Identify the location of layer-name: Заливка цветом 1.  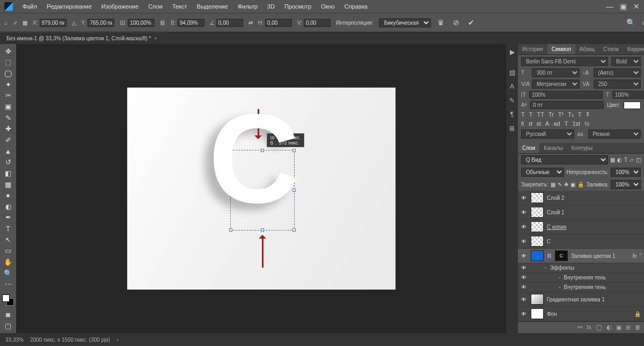
(600, 256).